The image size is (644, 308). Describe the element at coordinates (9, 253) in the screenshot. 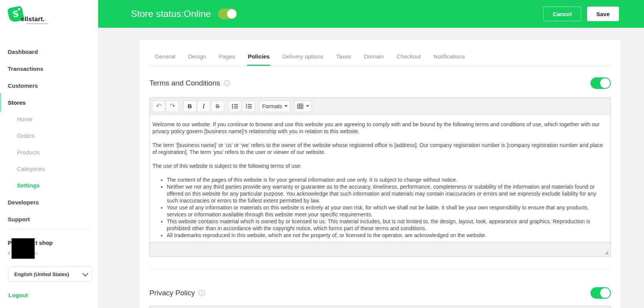

I see `owner-name: K` at that location.